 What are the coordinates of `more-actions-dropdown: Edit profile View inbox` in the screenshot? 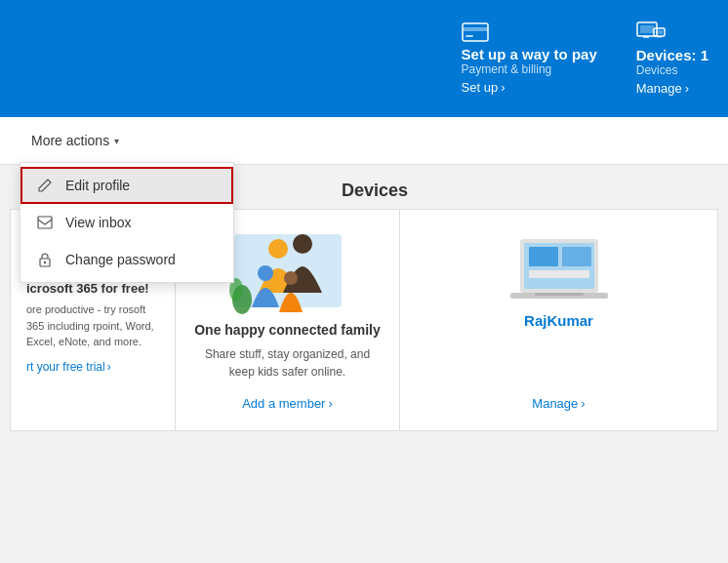 It's located at (127, 222).